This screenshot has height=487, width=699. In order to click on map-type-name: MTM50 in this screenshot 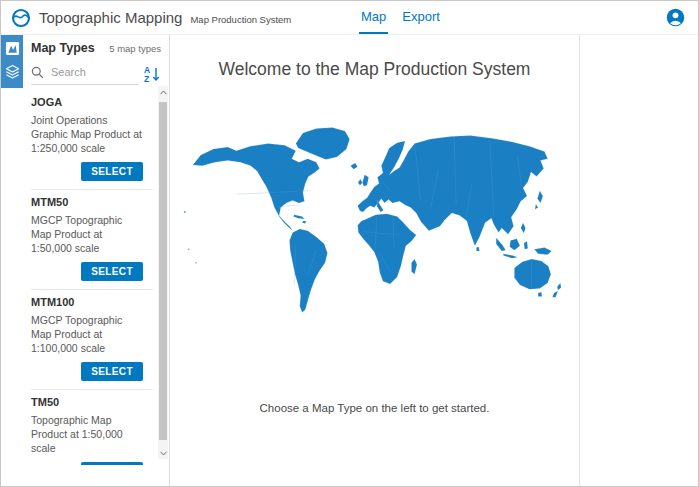, I will do `click(87, 202)`.